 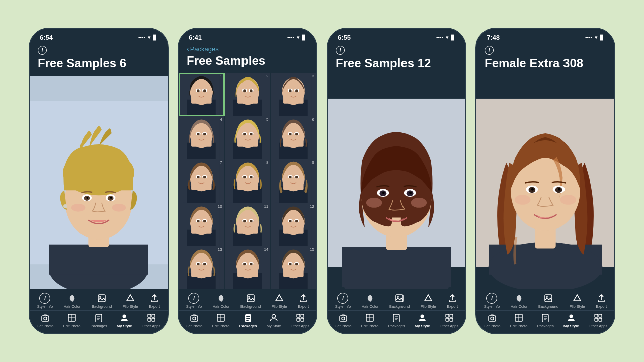 What do you see at coordinates (248, 224) in the screenshot?
I see `grid-cell-11: 11` at bounding box center [248, 224].